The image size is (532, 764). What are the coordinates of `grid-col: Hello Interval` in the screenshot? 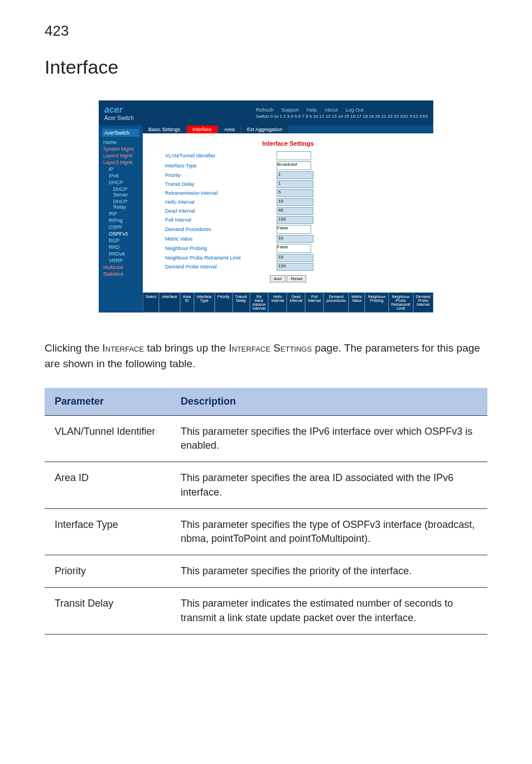 It's located at (278, 302).